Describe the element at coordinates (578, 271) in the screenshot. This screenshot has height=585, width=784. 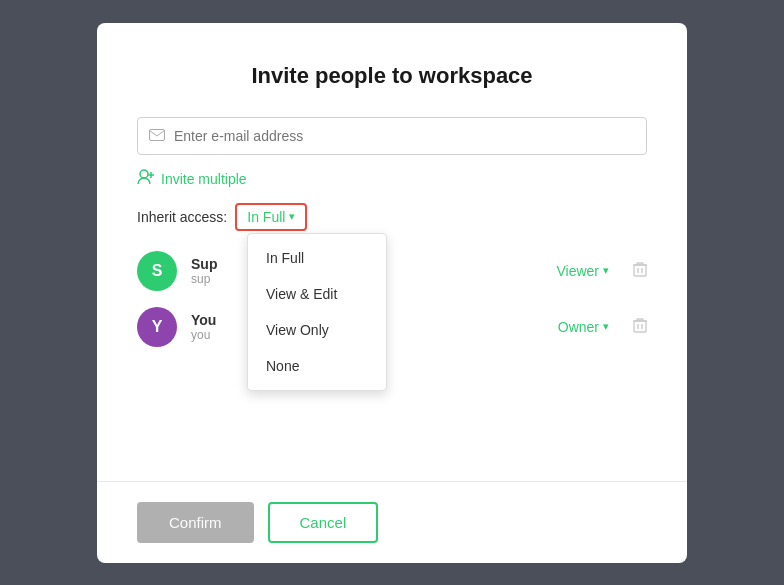
I see `member-role-label-s: Viewer` at that location.